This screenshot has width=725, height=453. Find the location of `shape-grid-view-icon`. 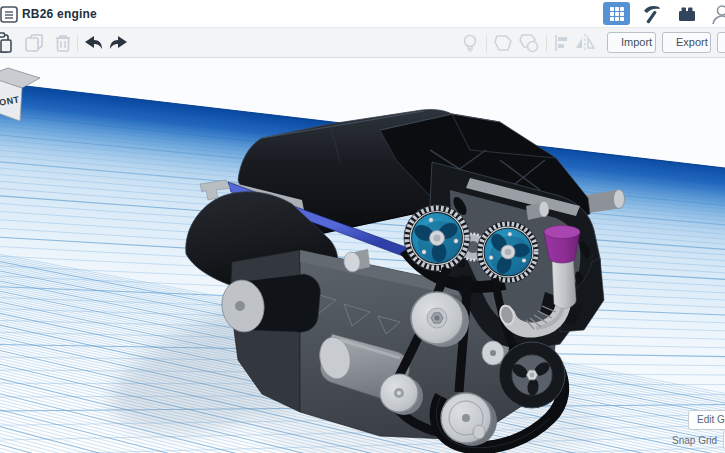

shape-grid-view-icon is located at coordinates (616, 14).